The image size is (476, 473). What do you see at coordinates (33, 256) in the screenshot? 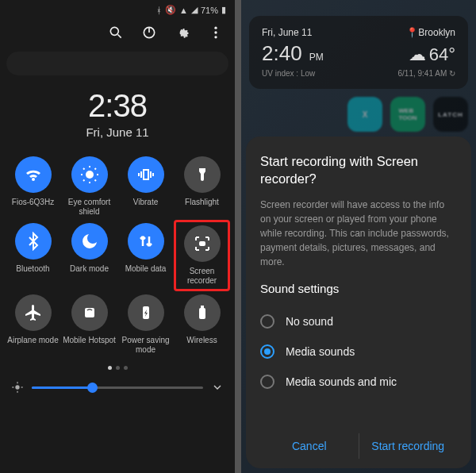
I see `tile-bluetooth: Bluetooth` at bounding box center [33, 256].